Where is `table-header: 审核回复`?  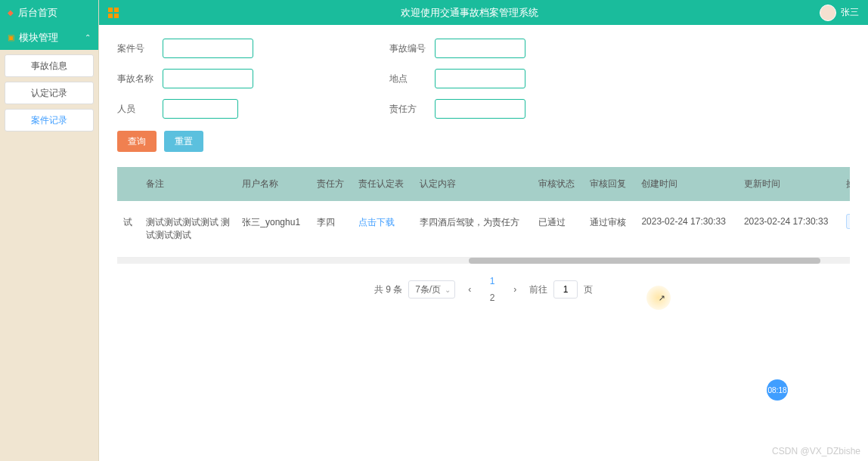
table-header: 审核回复 is located at coordinates (609, 184).